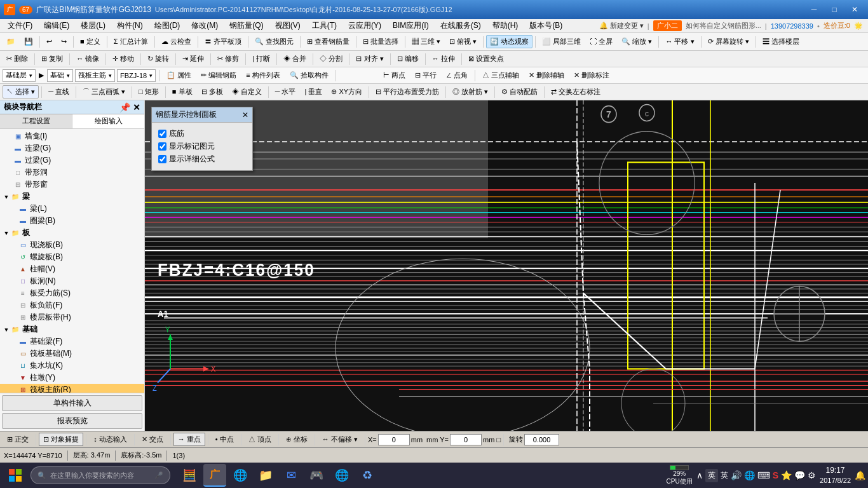 This screenshot has height=488, width=868. What do you see at coordinates (546, 75) in the screenshot?
I see `del-aux-btn: ✕ 删除辅轴` at bounding box center [546, 75].